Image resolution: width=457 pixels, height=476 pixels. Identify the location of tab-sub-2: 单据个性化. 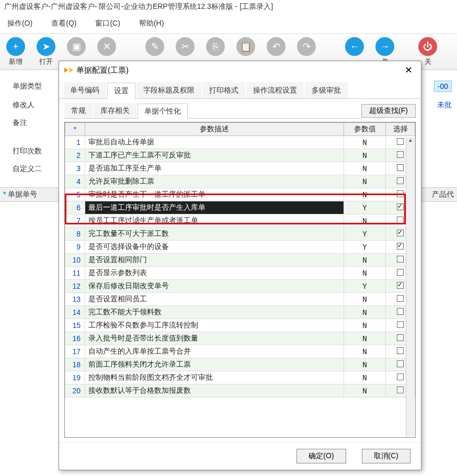
(163, 111).